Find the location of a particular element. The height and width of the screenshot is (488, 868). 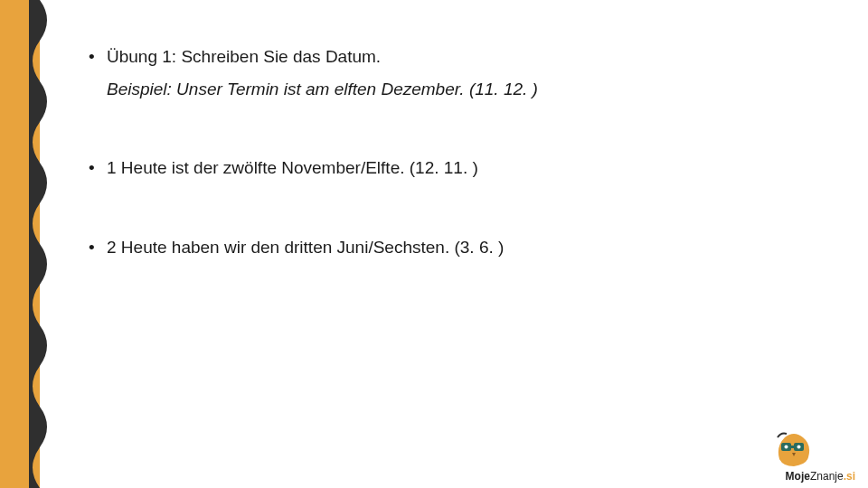

text: 1 Heute ist der zwölfte November/Elfte. … is located at coordinates (293, 168).